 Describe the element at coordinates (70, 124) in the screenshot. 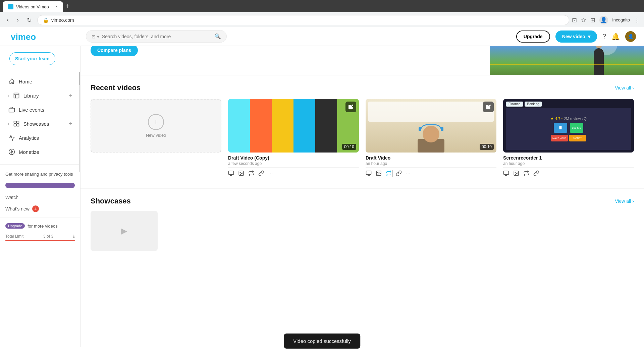

I see `showcases-add-button: +` at that location.